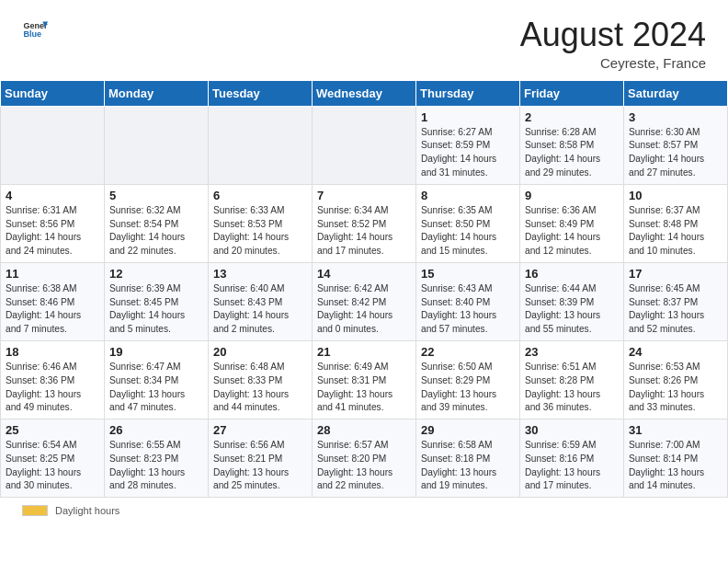 The width and height of the screenshot is (728, 563). I want to click on day-info: Sunrise: 6:43 AM Sunset: 8:40 PM Dayligh…, so click(468, 309).